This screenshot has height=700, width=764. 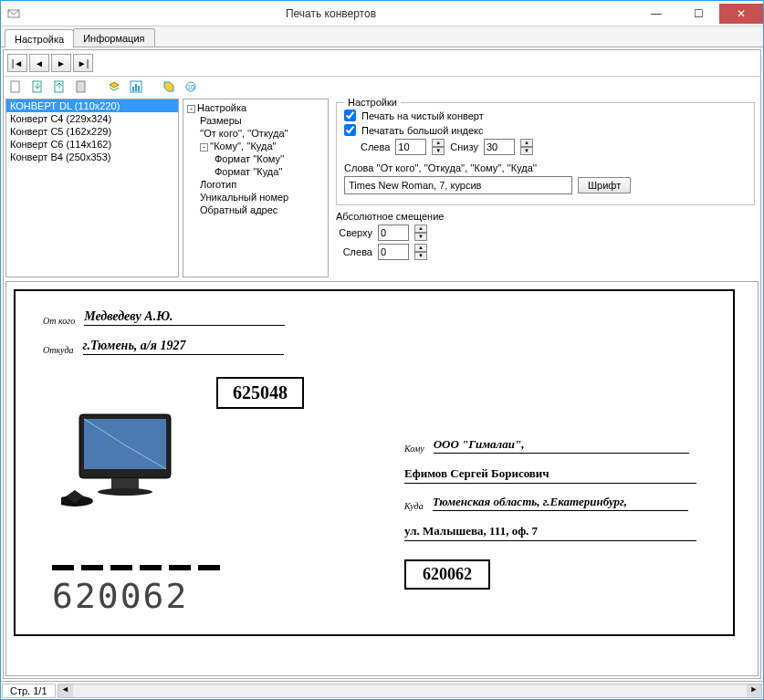 I want to click on top-spinner, so click(x=393, y=233).